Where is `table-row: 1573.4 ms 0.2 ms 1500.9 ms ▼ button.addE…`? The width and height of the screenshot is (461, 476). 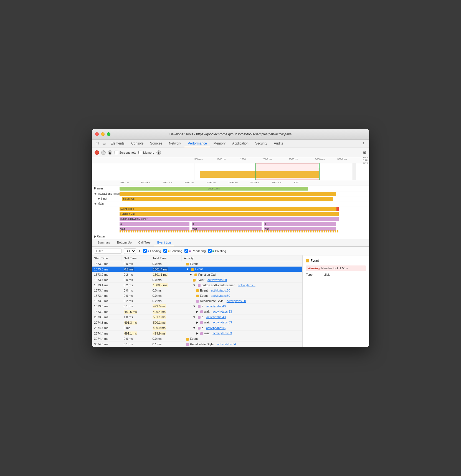
table-row: 1573.4 ms 0.2 ms 1500.9 ms ▼ button.addE… is located at coordinates (197, 285).